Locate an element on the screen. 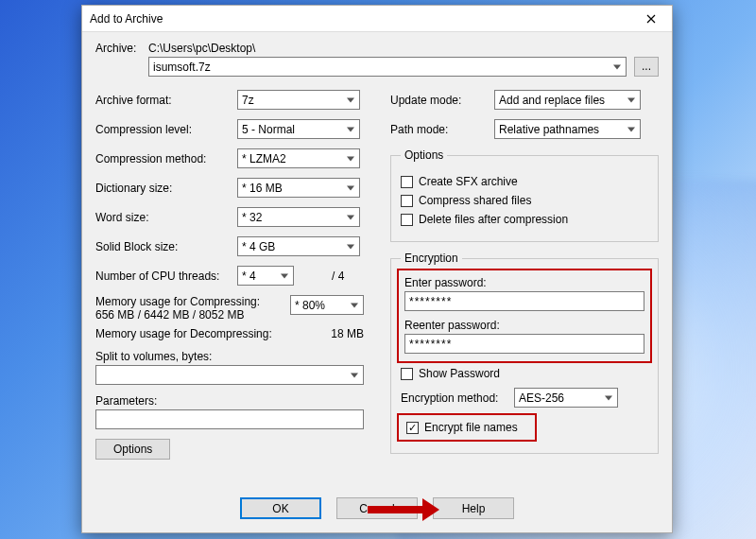  mem-compress-pct-select: * 80% is located at coordinates (327, 304).